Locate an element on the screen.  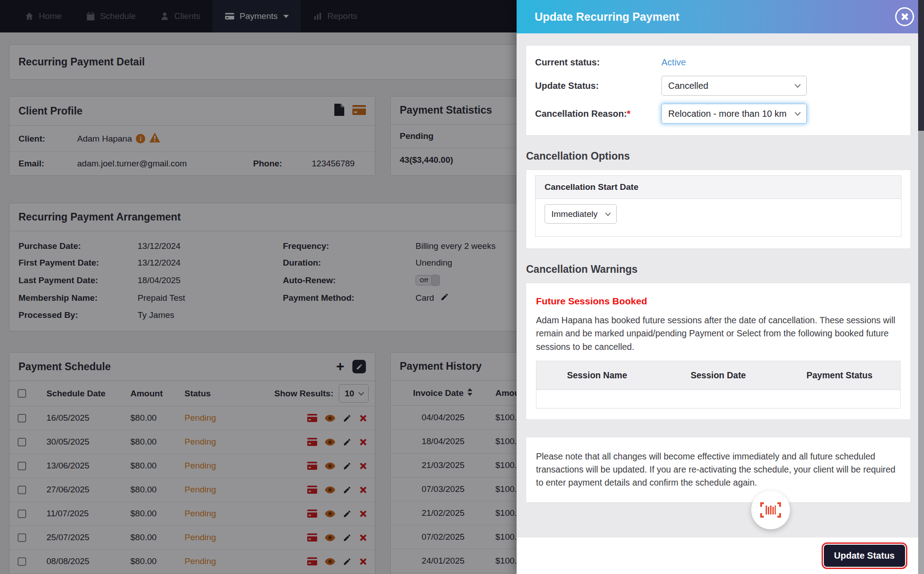
cancellation-reason-select: Relocation - more than 10 km is located at coordinates (734, 114).